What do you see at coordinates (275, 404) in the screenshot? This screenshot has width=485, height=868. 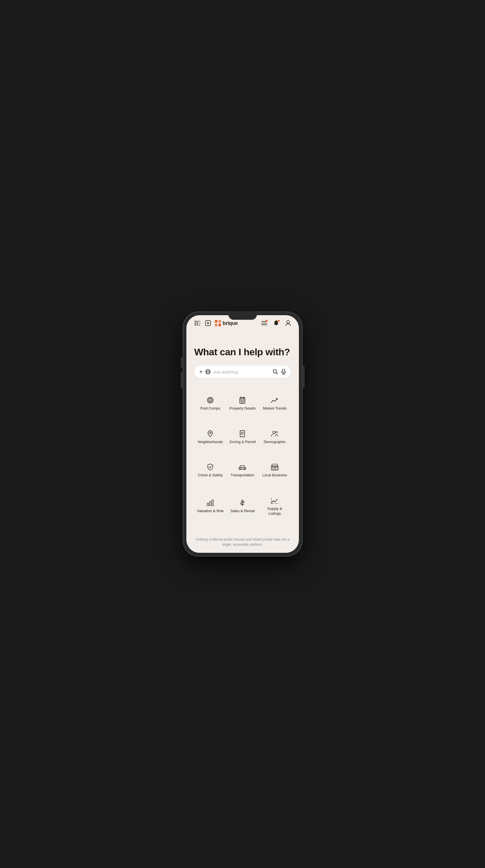 I see `category-market-trends: Market Trends` at bounding box center [275, 404].